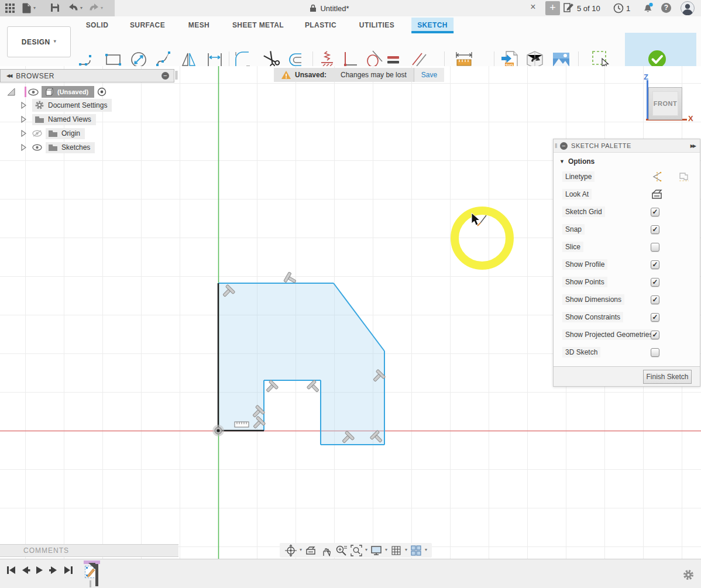 Image resolution: width=701 pixels, height=588 pixels. I want to click on ribbon-tab-plastic: PLASTIC, so click(321, 25).